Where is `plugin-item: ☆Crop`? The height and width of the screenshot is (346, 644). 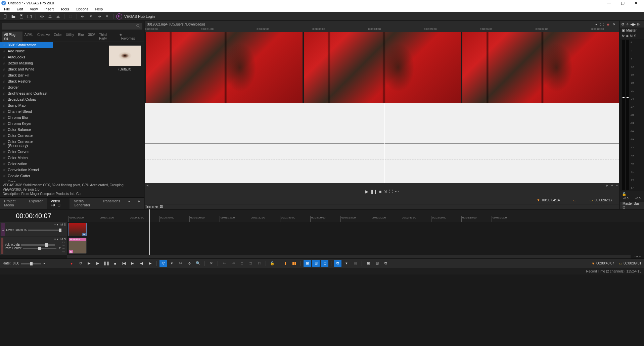 plugin-item: ☆Crop is located at coordinates (27, 180).